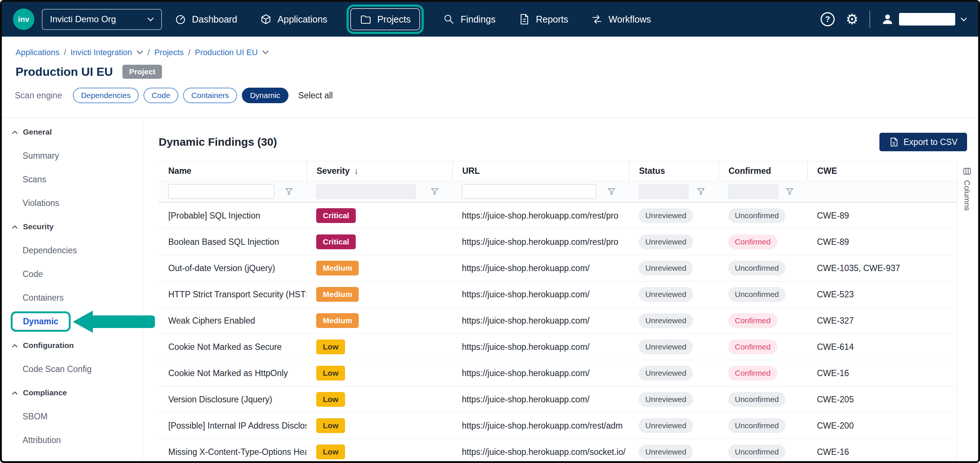 The image size is (980, 463). Describe the element at coordinates (543, 19) in the screenshot. I see `nav-reports: Reports` at that location.